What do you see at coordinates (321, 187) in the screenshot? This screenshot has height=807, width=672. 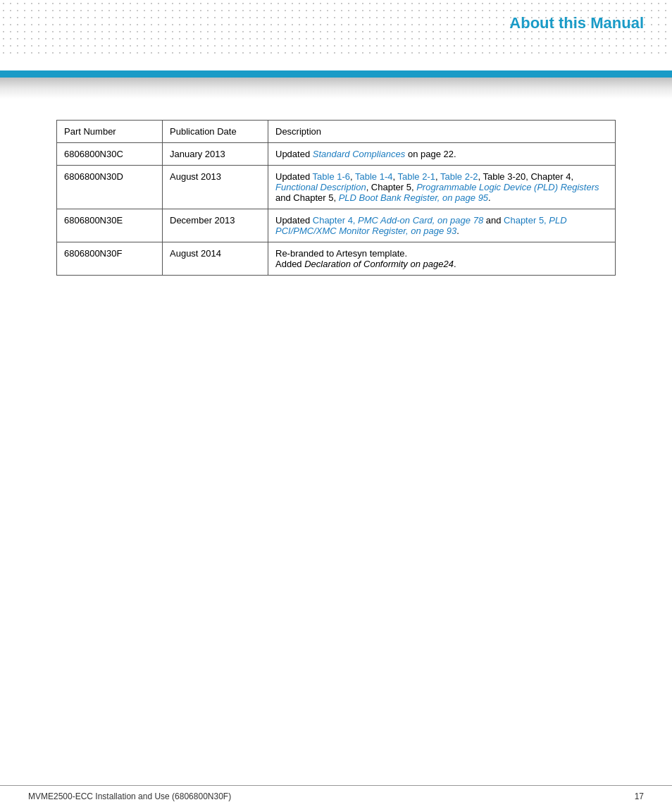 I see `desc-link-func: Functional Description` at bounding box center [321, 187].